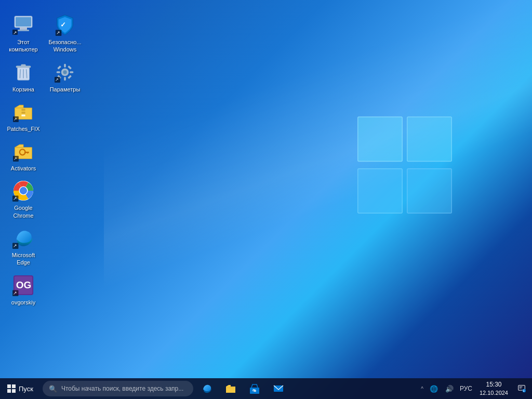  I want to click on settings-label: Параметры, so click(65, 89).